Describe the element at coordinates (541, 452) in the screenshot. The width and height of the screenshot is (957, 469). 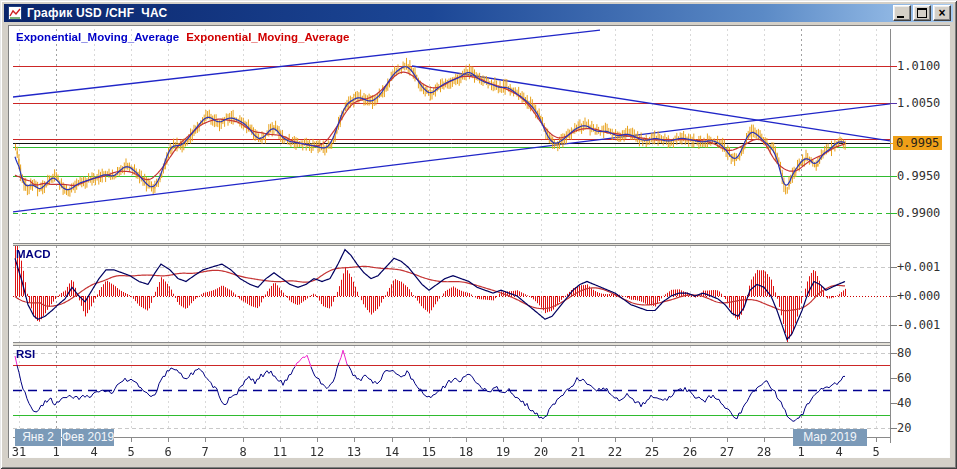
I see `x-axis-day-label: 20` at that location.